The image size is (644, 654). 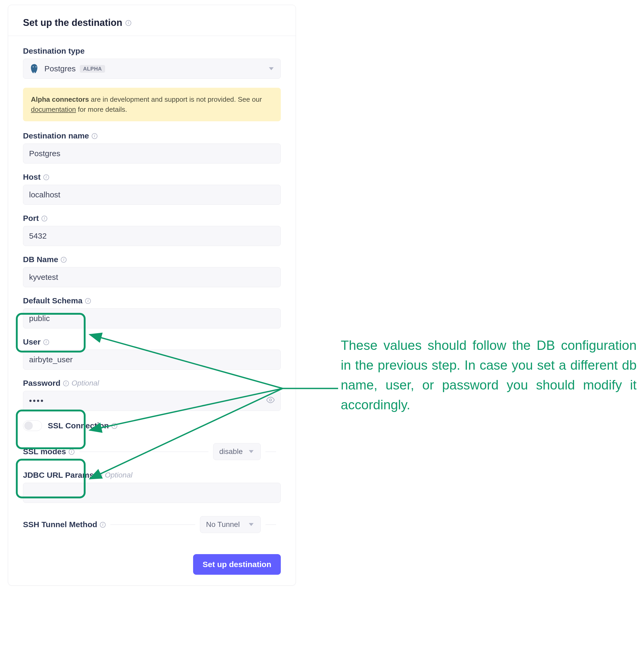 I want to click on db-name-input, so click(x=152, y=277).